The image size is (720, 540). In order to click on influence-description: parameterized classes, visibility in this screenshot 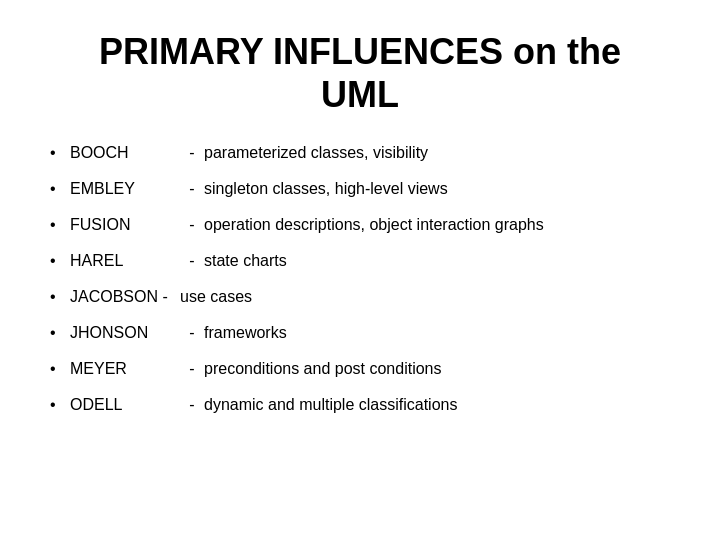, I will do `click(316, 153)`.